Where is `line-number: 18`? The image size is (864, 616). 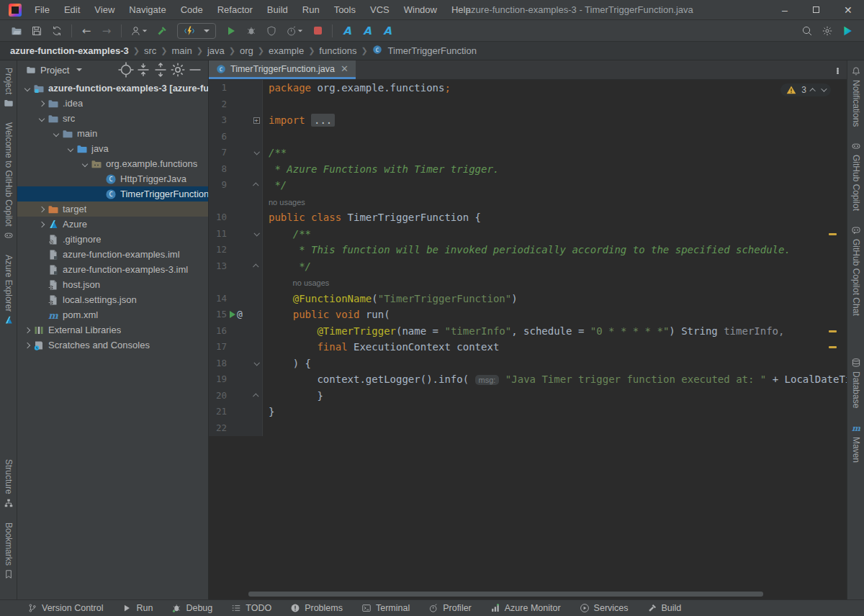
line-number: 18 is located at coordinates (217, 364).